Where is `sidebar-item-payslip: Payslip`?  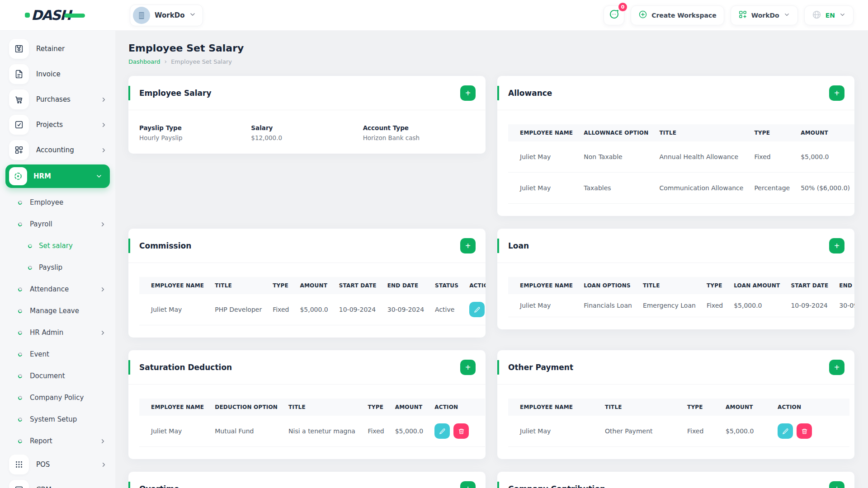
sidebar-item-payslip: Payslip is located at coordinates (58, 267).